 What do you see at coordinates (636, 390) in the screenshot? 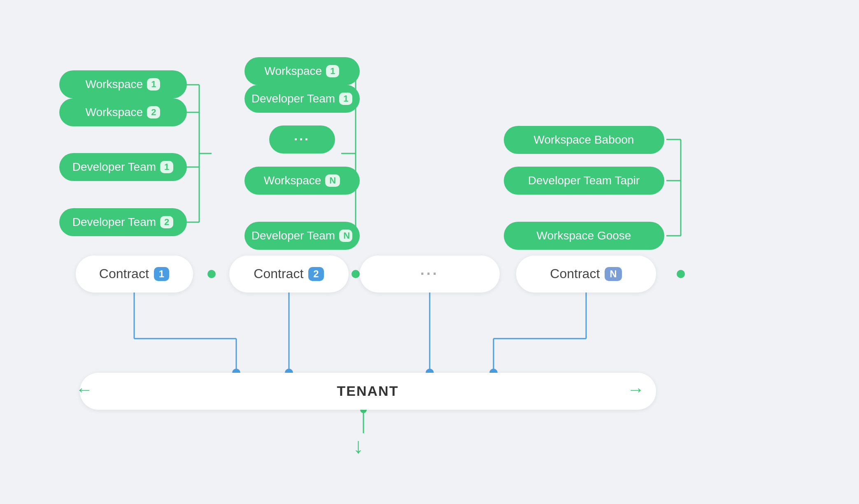
I see `right-arrow: →` at bounding box center [636, 390].